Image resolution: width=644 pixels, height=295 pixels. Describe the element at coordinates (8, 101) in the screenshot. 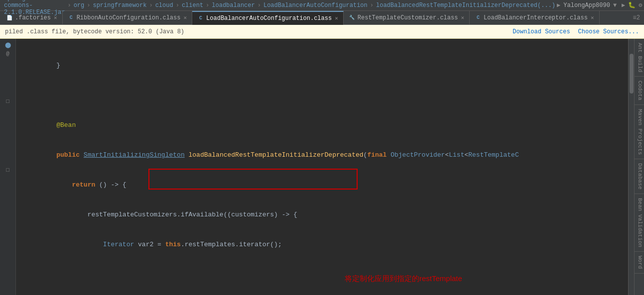

I see `gutter-icon-4: □` at that location.